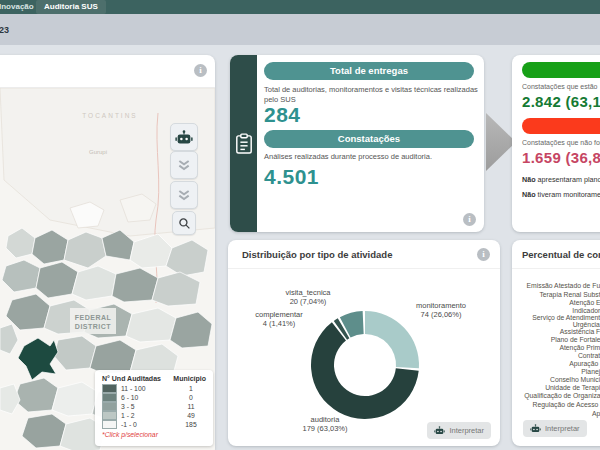  What do you see at coordinates (369, 139) in the screenshot?
I see `kpi-title-constatacoes: Constatações` at bounding box center [369, 139].